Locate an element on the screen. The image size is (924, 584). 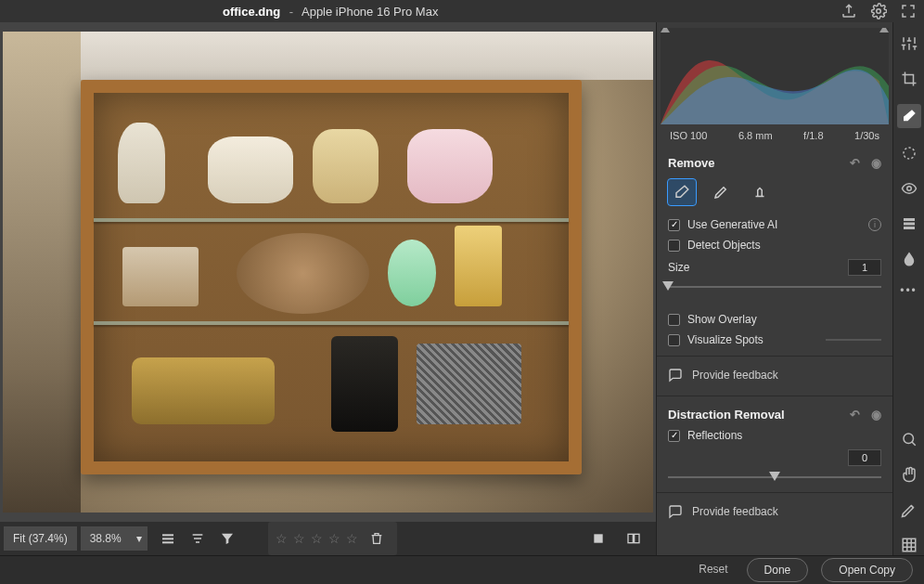
zoom-tool-icon is located at coordinates (909, 439).